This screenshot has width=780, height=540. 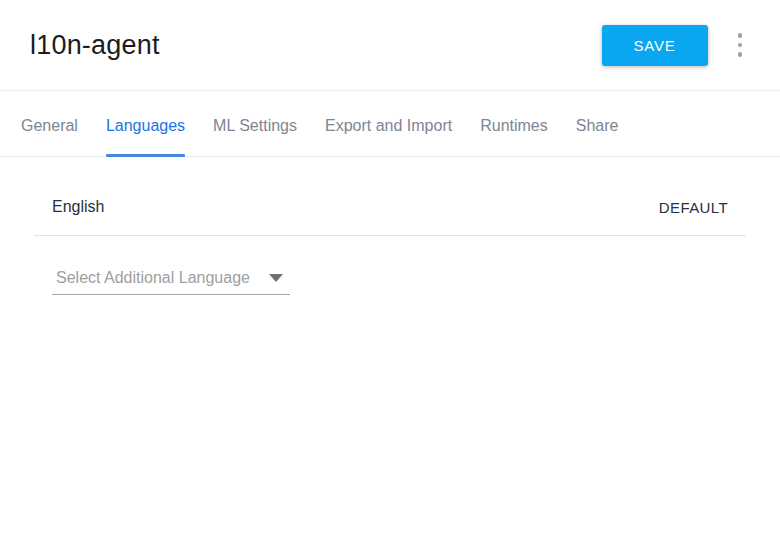 I want to click on default-language-row: English DEFAULT, so click(x=390, y=207).